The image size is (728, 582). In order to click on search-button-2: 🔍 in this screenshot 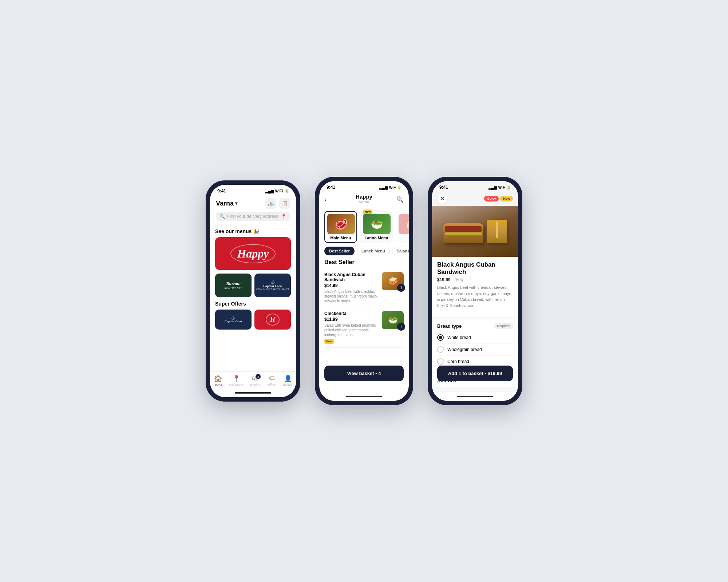, I will do `click(400, 199)`.